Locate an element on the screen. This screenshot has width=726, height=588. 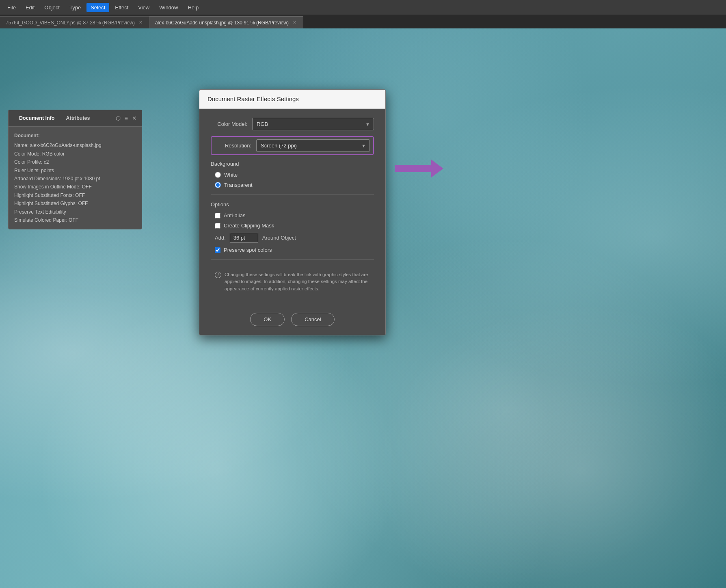
panel-body: Document: Name: alex-b6C2oGuAads-unsplas… is located at coordinates (75, 178).